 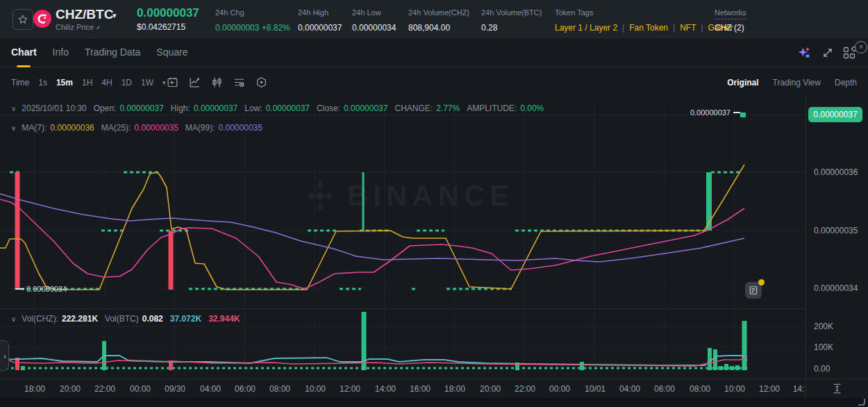 What do you see at coordinates (172, 82) in the screenshot?
I see `calendar-jump-icon` at bounding box center [172, 82].